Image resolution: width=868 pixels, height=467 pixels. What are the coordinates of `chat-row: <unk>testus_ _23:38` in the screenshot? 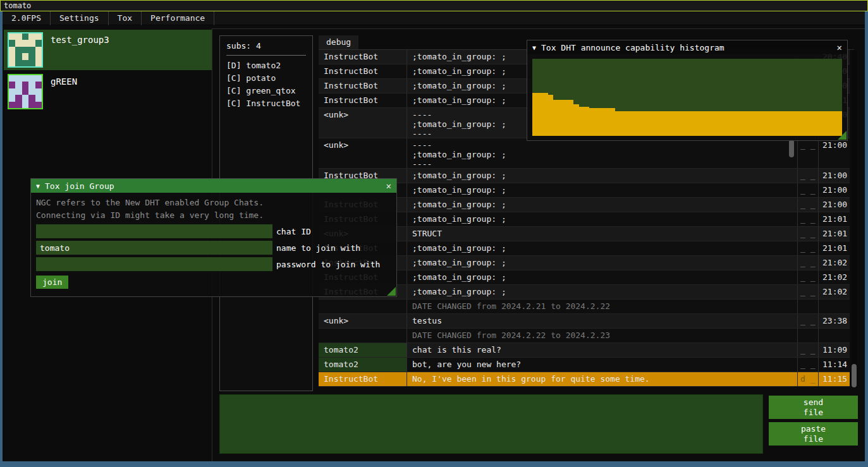 It's located at (584, 321).